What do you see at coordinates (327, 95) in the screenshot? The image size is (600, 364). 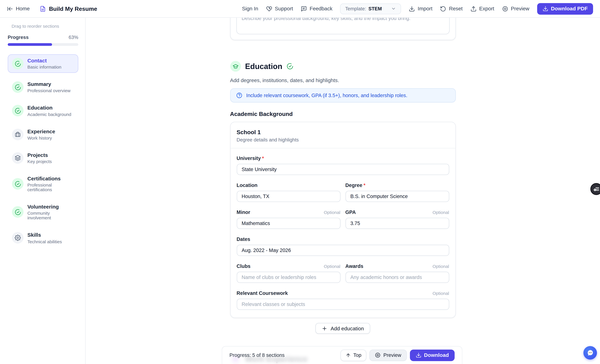 I see `education-tip-text: Include relevant coursework, GPA (if 3.5…` at bounding box center [327, 95].